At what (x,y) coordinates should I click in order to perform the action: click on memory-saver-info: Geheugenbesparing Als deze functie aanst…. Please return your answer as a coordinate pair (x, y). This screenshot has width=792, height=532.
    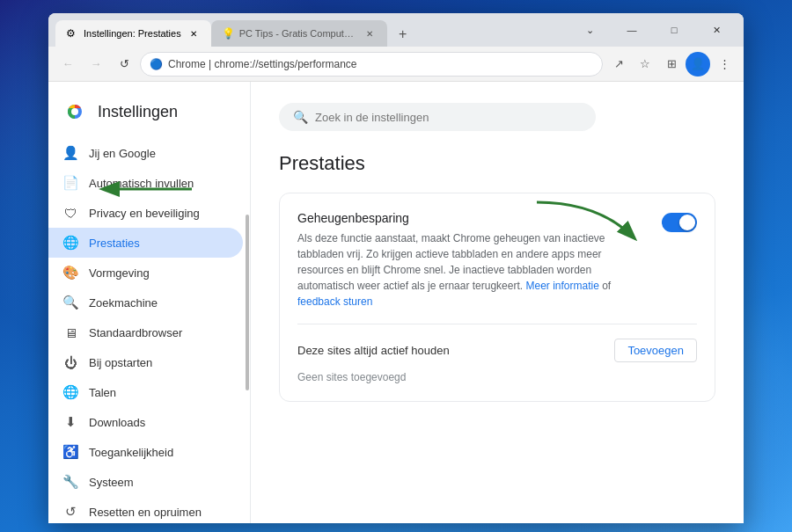
    Looking at the image, I should click on (473, 260).